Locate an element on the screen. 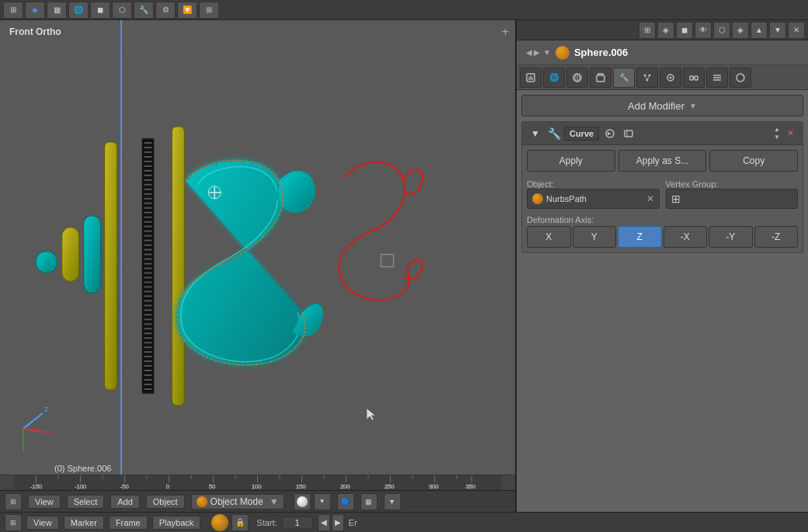  start-frame-input is located at coordinates (298, 523).